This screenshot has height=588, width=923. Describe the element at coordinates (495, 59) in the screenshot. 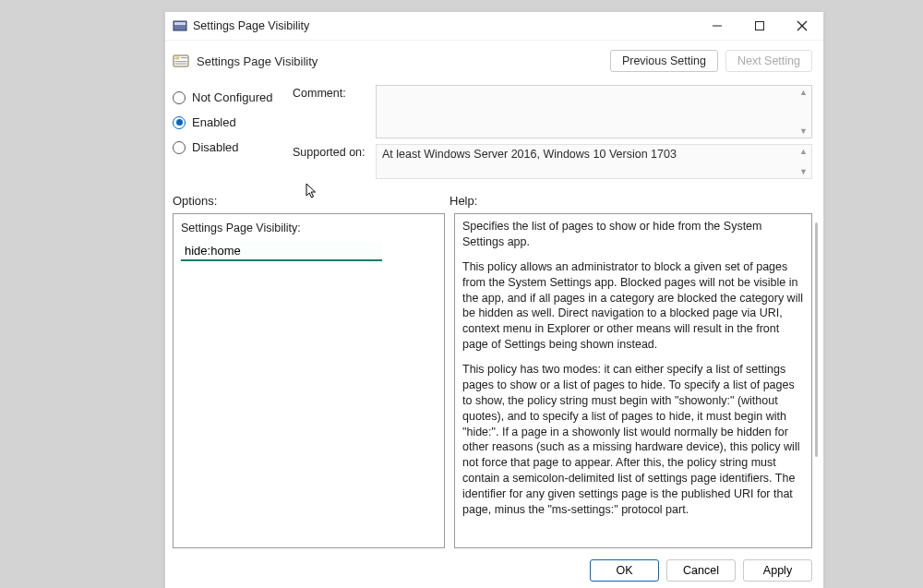

I see `header-row: Settings Page Visibility Previous Settin…` at that location.